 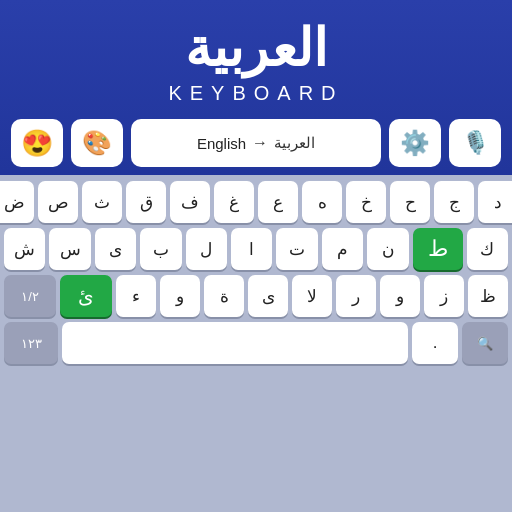 I want to click on key-row2-1: ط, so click(x=438, y=249).